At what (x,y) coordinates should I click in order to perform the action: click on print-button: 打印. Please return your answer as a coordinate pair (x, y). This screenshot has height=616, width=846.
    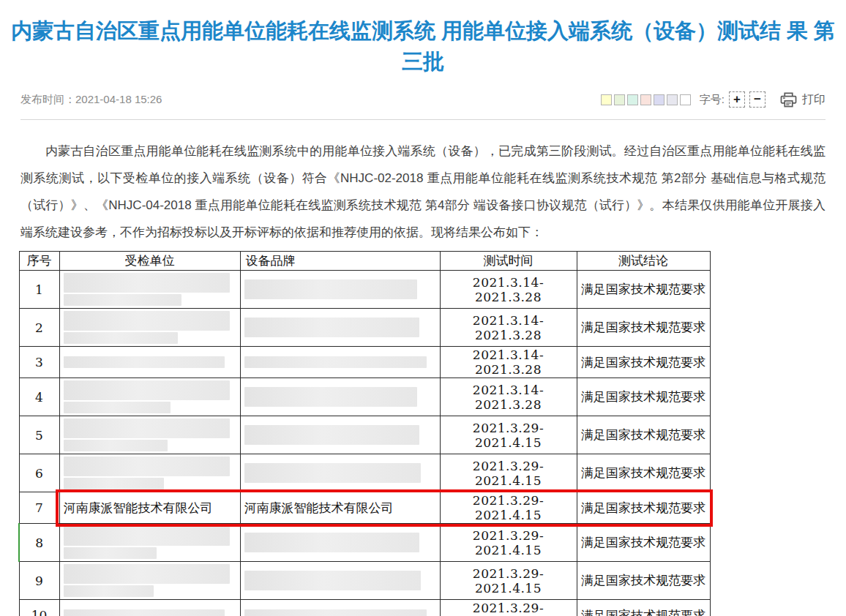
    Looking at the image, I should click on (803, 99).